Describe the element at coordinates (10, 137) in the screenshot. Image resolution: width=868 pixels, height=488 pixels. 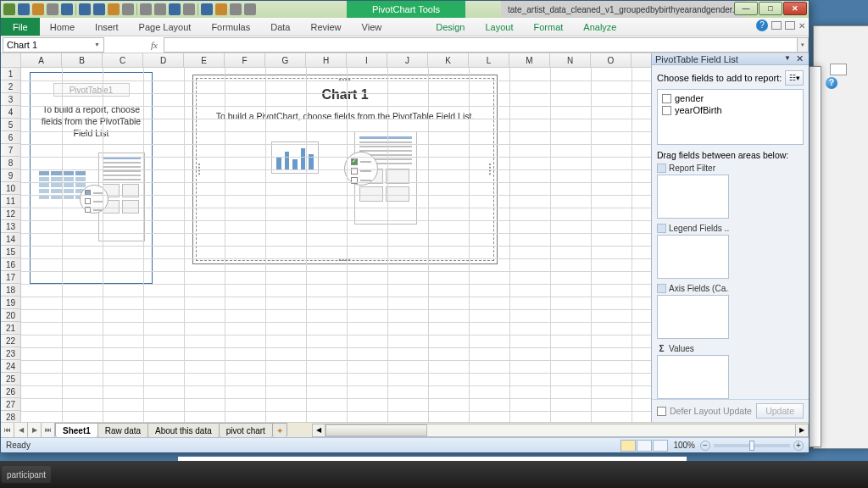
I see `row-header: 6` at that location.